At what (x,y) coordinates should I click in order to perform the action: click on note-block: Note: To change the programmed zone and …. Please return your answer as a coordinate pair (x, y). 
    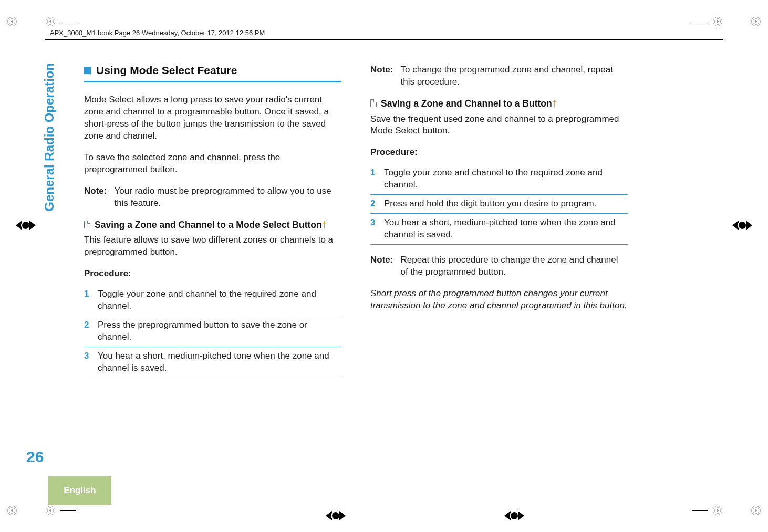
    Looking at the image, I should click on (499, 76).